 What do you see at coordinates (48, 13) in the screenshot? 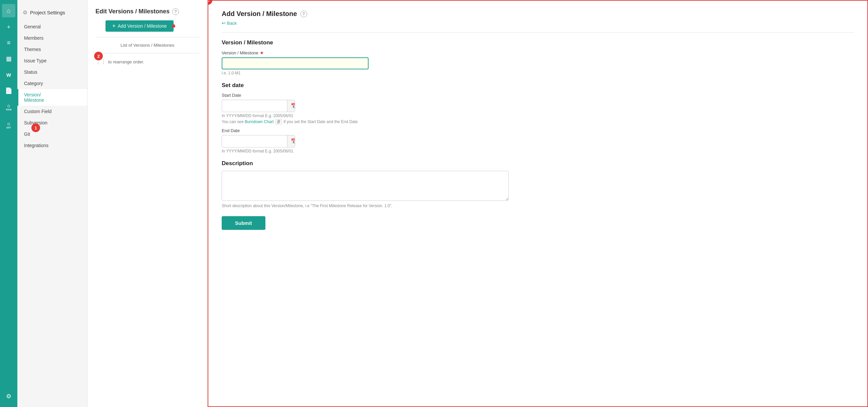
I see `sidebar-title: Project Settings` at bounding box center [48, 13].